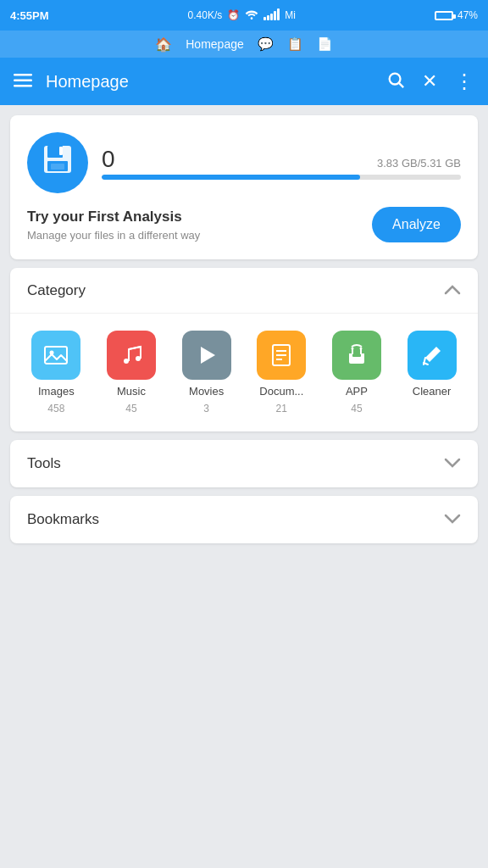 The image size is (488, 868). Describe the element at coordinates (468, 15) in the screenshot. I see `battery-percent: 47%` at that location.